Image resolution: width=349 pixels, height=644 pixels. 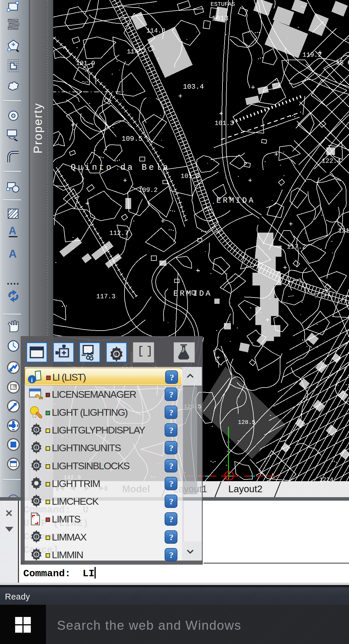 What do you see at coordinates (132, 139) in the screenshot?
I see `svg-text: 109.5` at bounding box center [132, 139].